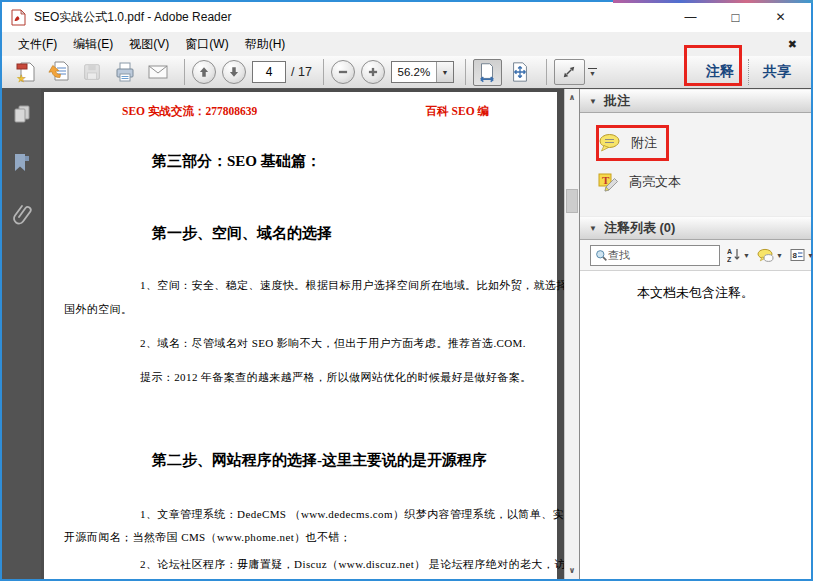 The width and height of the screenshot is (813, 581). I want to click on menu-view: 视图(V), so click(149, 44).